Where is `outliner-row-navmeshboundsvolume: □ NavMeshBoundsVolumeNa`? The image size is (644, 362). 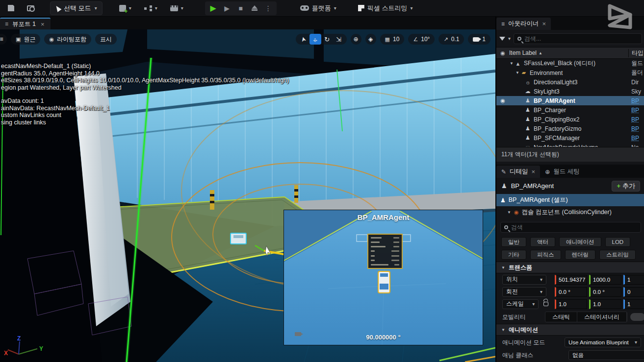
outliner-row-navmeshboundsvolume: □ NavMeshBoundsVolumeNa is located at coordinates (570, 145).